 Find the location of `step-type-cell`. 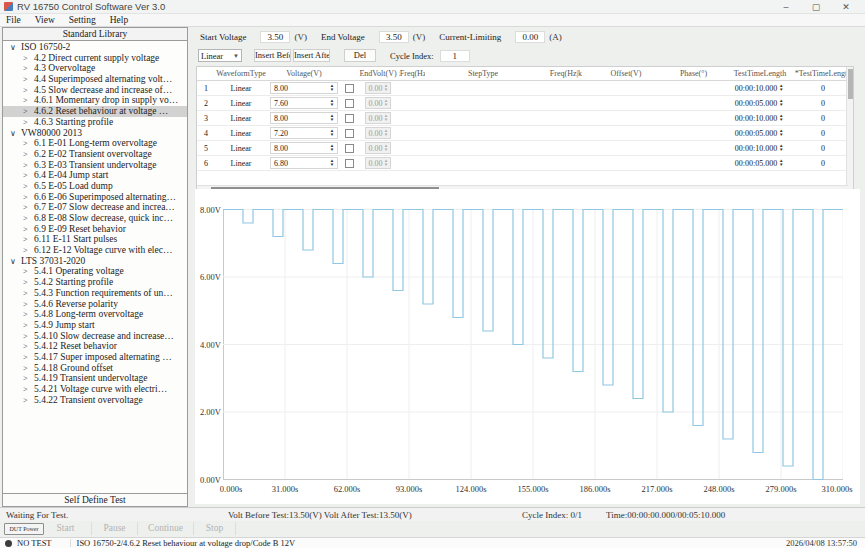

step-type-cell is located at coordinates (483, 163).